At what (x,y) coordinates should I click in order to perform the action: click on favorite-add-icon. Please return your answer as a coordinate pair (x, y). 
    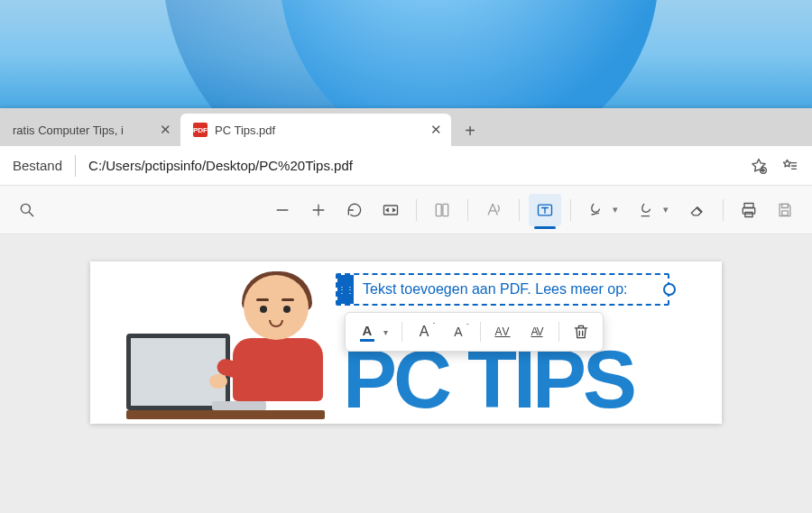
    Looking at the image, I should click on (759, 166).